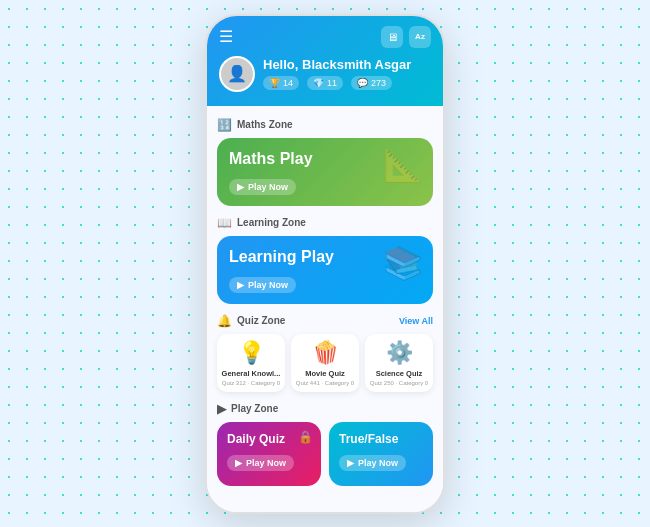 This screenshot has width=650, height=527. I want to click on avatar-emoji: 👤, so click(237, 74).